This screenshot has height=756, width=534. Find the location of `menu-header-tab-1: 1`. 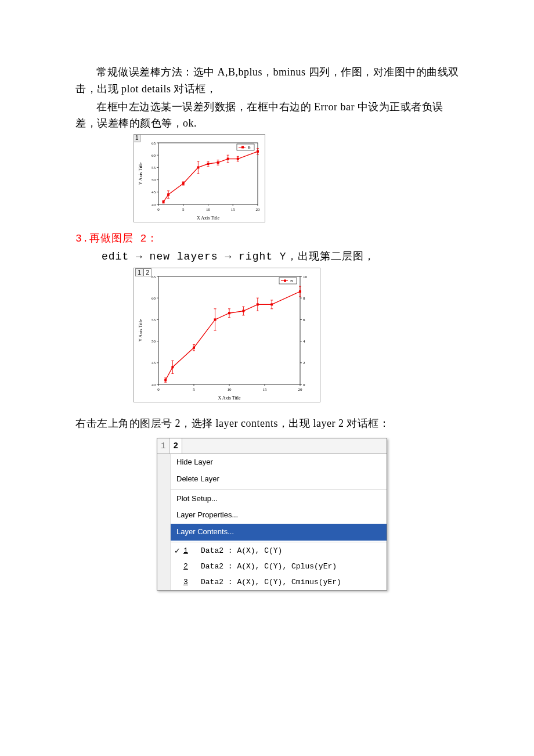

menu-header-tab-1: 1 is located at coordinates (164, 446).